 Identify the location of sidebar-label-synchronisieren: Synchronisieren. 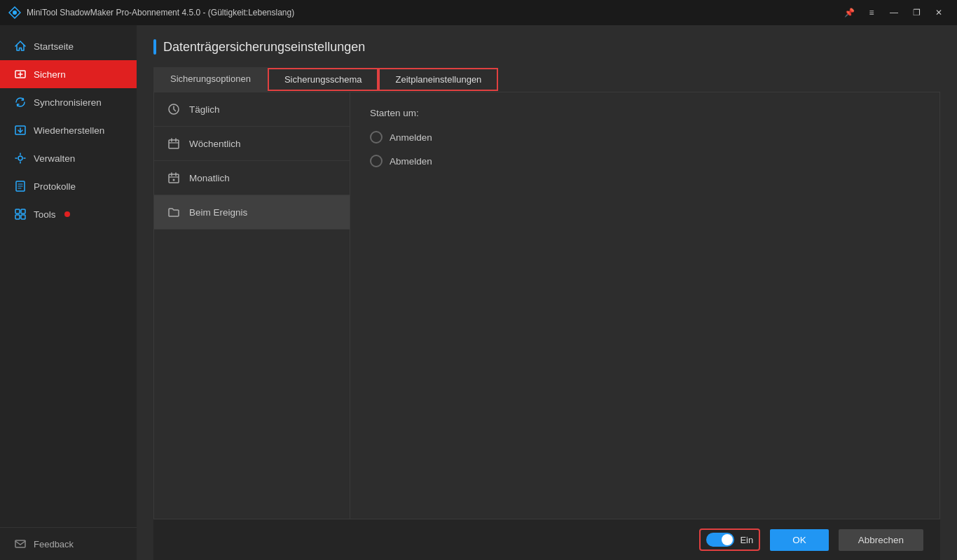
(67, 102).